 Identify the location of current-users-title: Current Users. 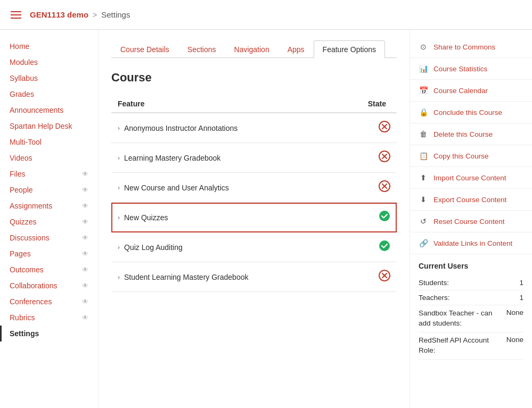
(471, 266).